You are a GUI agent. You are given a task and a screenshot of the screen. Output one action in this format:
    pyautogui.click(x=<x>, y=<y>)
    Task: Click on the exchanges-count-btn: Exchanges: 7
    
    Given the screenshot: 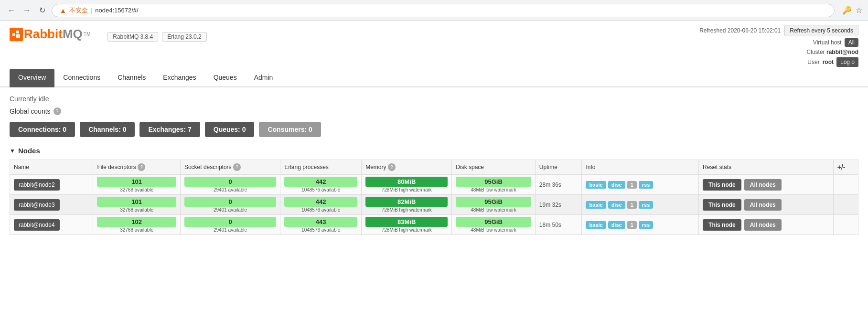 What is the action you would take?
    pyautogui.click(x=170, y=129)
    